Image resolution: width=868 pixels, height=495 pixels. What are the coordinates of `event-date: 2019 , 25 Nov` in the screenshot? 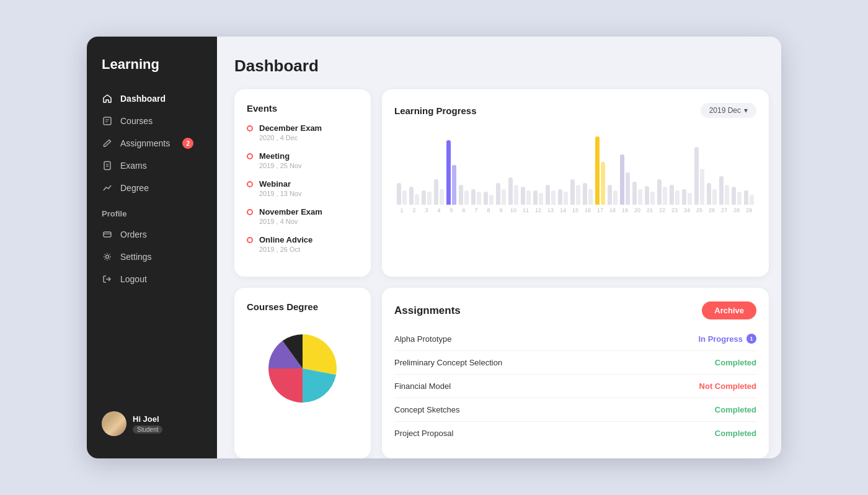 It's located at (280, 166).